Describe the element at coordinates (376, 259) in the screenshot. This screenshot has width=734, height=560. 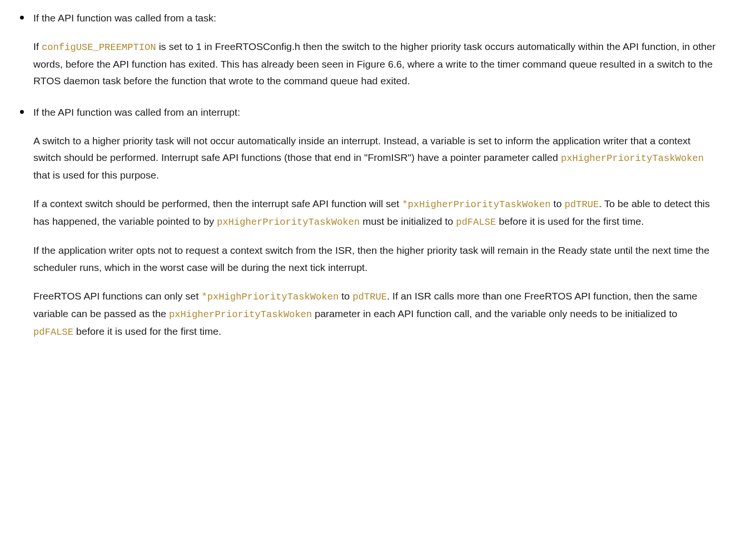
I see `paragraph: If the application writer opts not to re…` at that location.